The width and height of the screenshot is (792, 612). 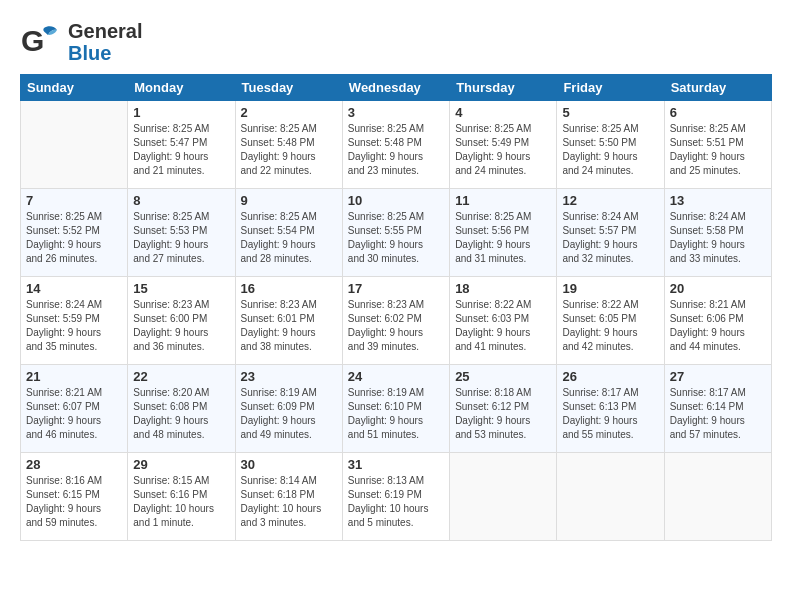 I want to click on day-info: Sunrise: 8:25 AMSunset: 5:52 PMDaylight:…, so click(x=74, y=238).